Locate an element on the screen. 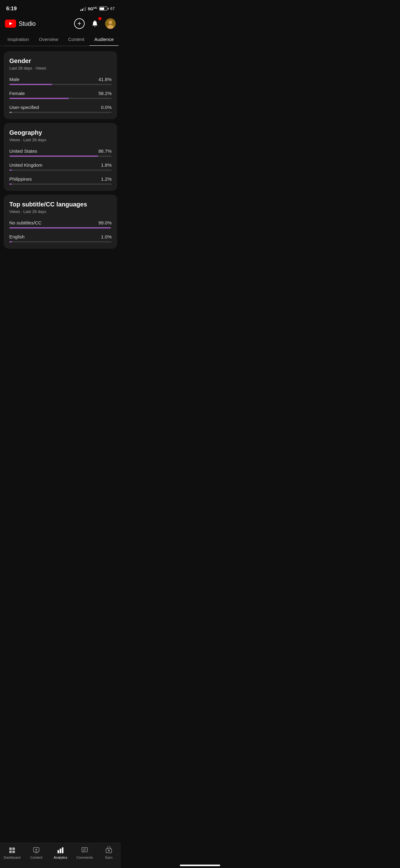 The height and width of the screenshot is (868, 400). geo-us-track is located at coordinates (61, 156).